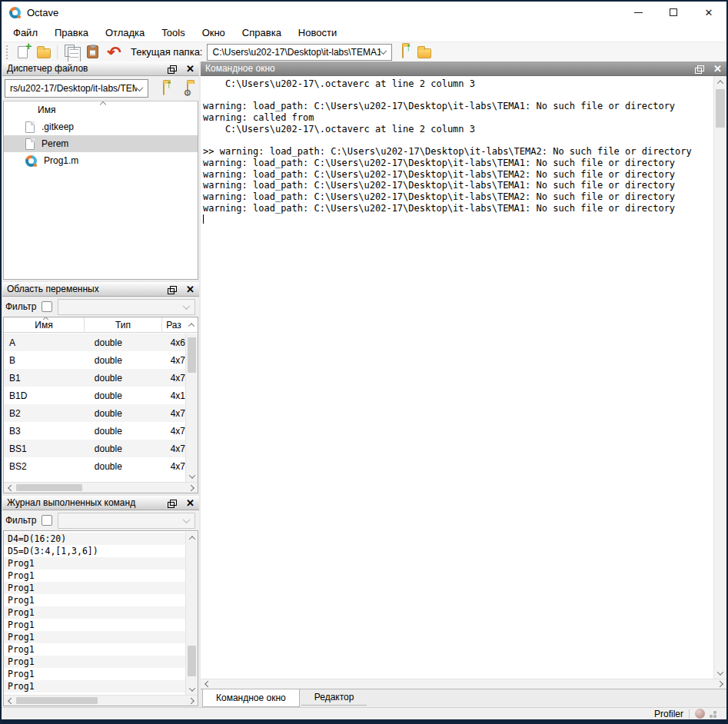 This screenshot has height=724, width=728. What do you see at coordinates (101, 127) in the screenshot?
I see `file-row: .gitkeep` at bounding box center [101, 127].